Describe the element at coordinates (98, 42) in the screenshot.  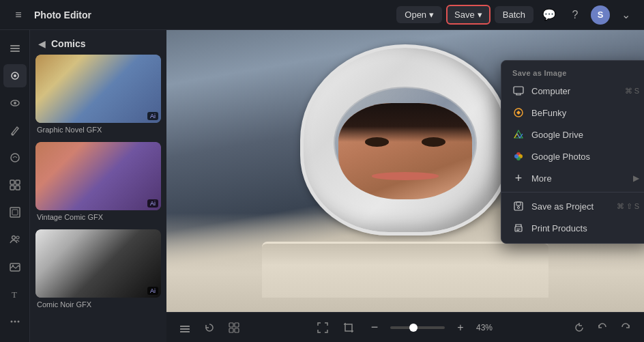
I see `panel-header: ◀ Comics` at that location.